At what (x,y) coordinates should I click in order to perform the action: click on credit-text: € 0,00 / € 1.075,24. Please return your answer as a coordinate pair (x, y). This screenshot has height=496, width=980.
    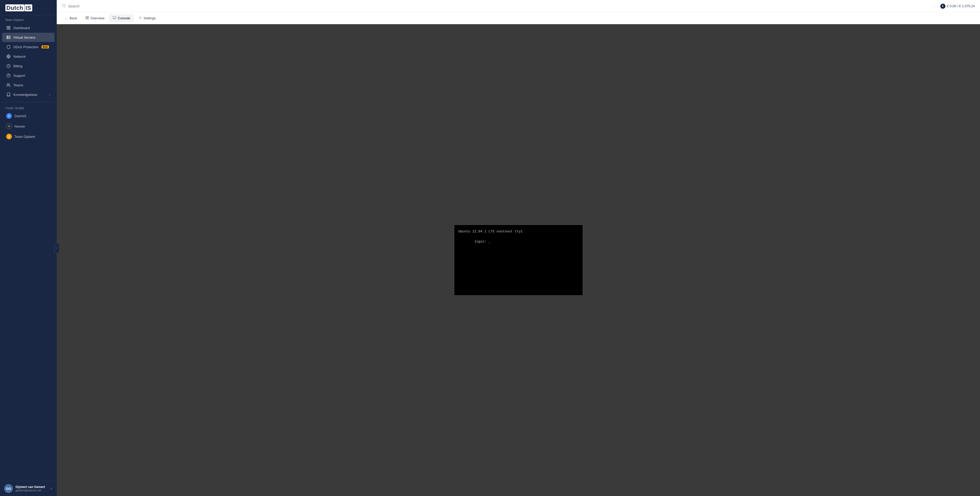
    Looking at the image, I should click on (961, 6).